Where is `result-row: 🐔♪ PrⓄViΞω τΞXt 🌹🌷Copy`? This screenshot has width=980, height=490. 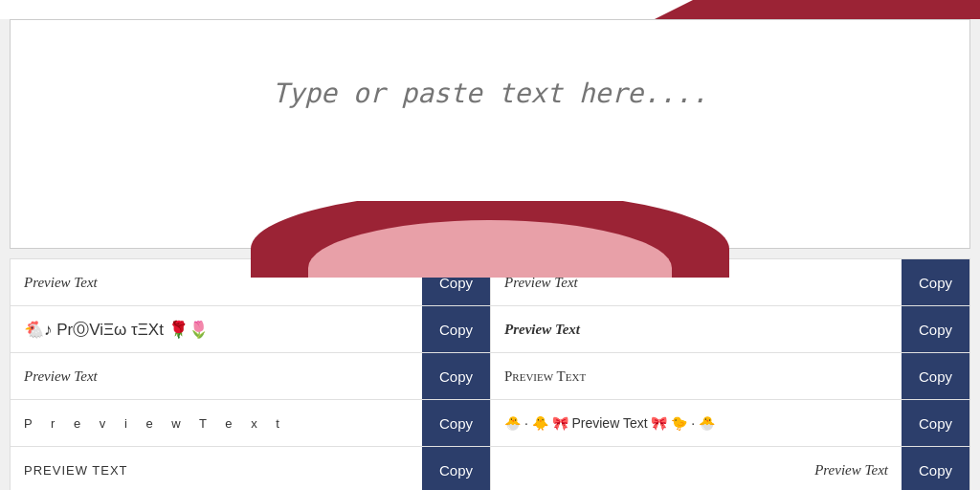
result-row: 🐔♪ PrⓄViΞω τΞXt 🌹🌷Copy is located at coordinates (251, 329).